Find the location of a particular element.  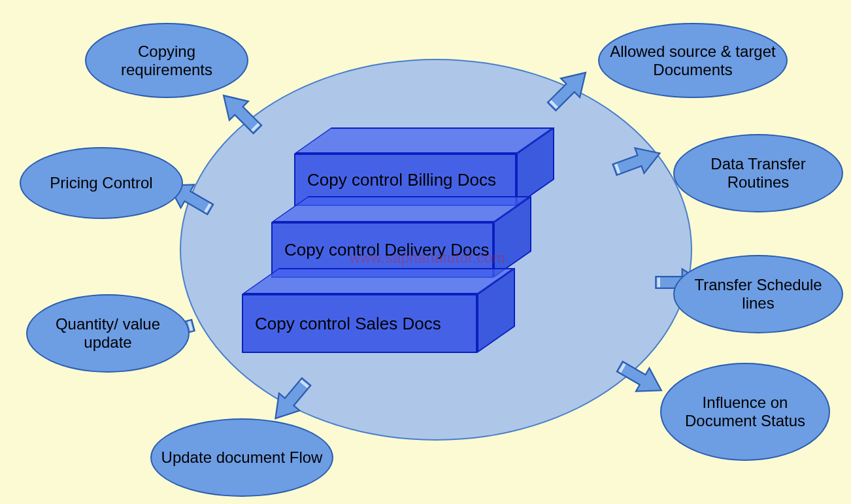

bubble-label: Update document Flow is located at coordinates (242, 458).